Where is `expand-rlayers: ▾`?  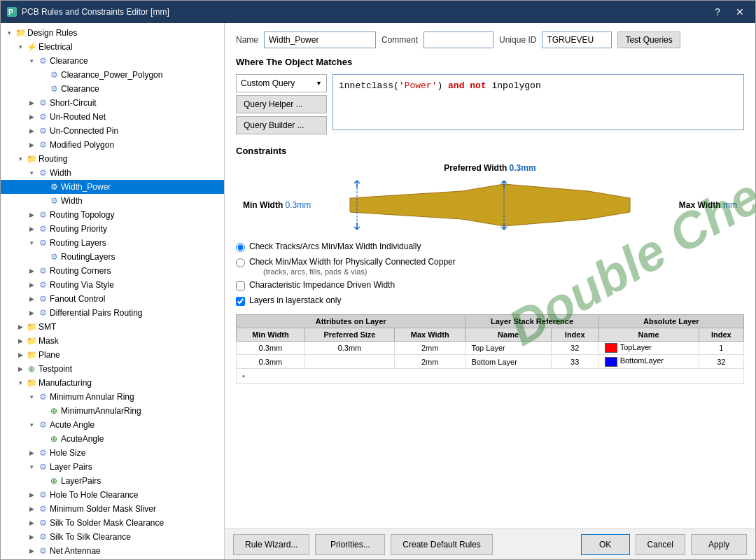 expand-rlayers: ▾ is located at coordinates (31, 243).